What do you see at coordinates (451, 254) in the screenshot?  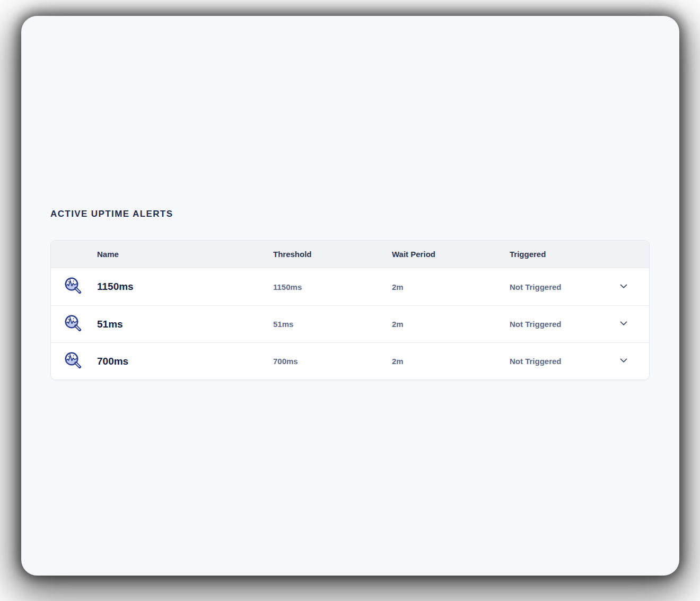 I see `column-header-wait-period: Wait Period` at bounding box center [451, 254].